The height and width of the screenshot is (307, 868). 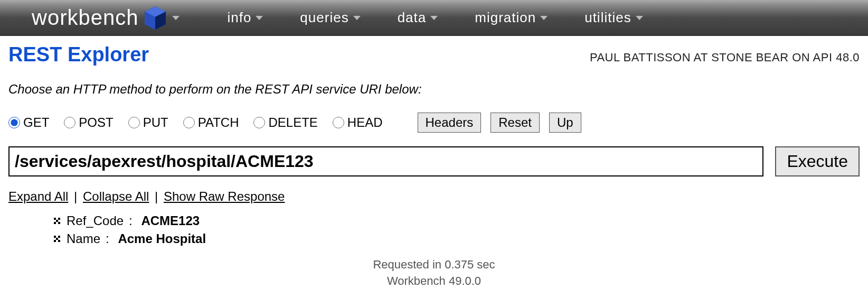 What do you see at coordinates (456, 239) in the screenshot?
I see `response-field: Name: Acme Hospital` at bounding box center [456, 239].